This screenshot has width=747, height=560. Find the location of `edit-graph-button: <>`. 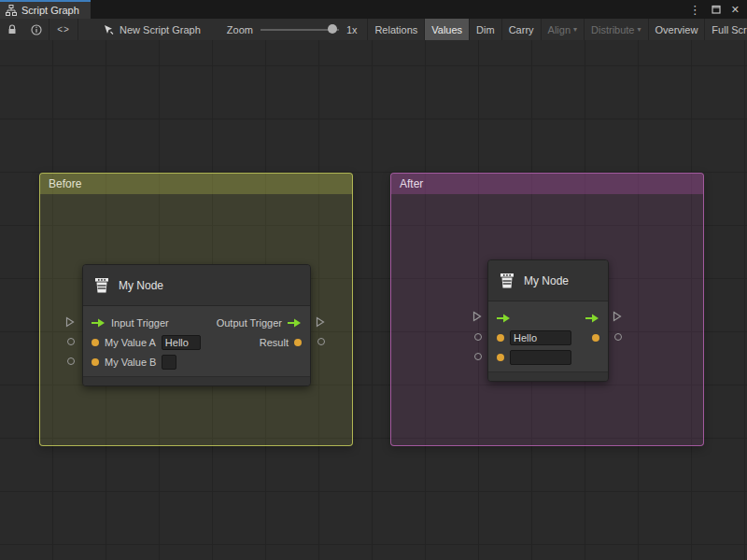

edit-graph-button: <> is located at coordinates (63, 30).